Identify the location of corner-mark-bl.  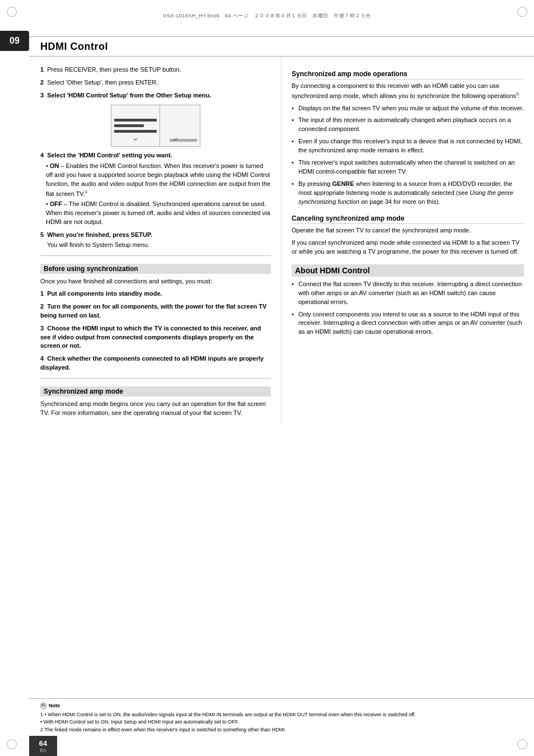
(12, 744).